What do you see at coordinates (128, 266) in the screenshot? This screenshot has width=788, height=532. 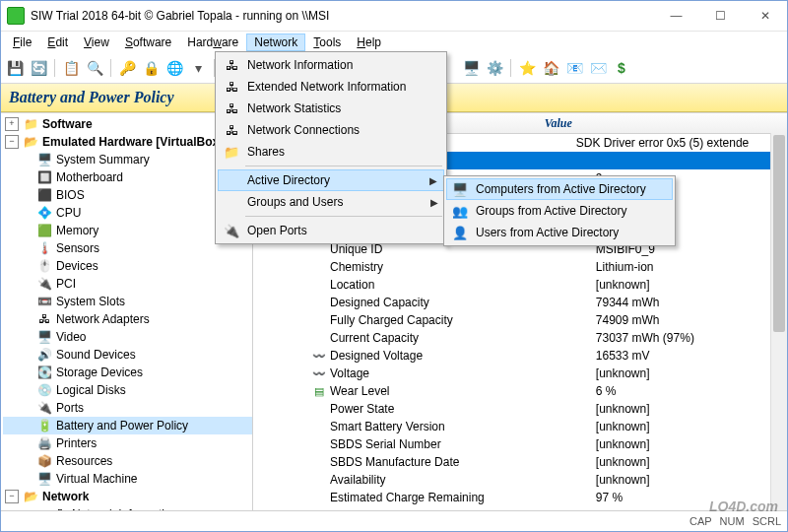 I see `tree-item: 🖱️Devices` at bounding box center [128, 266].